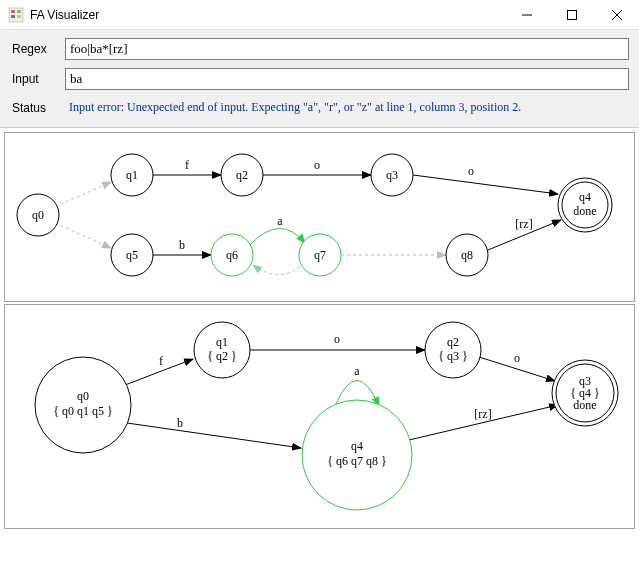 This screenshot has width=639, height=584. I want to click on input-label: Input, so click(38, 79).